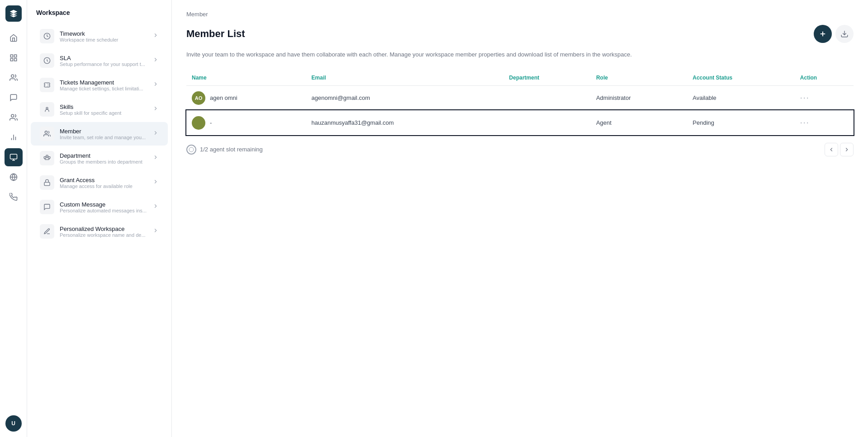 The width and height of the screenshot is (868, 437). I want to click on sidebar-item-grant-access: Grant Access Manage access for available…, so click(100, 183).